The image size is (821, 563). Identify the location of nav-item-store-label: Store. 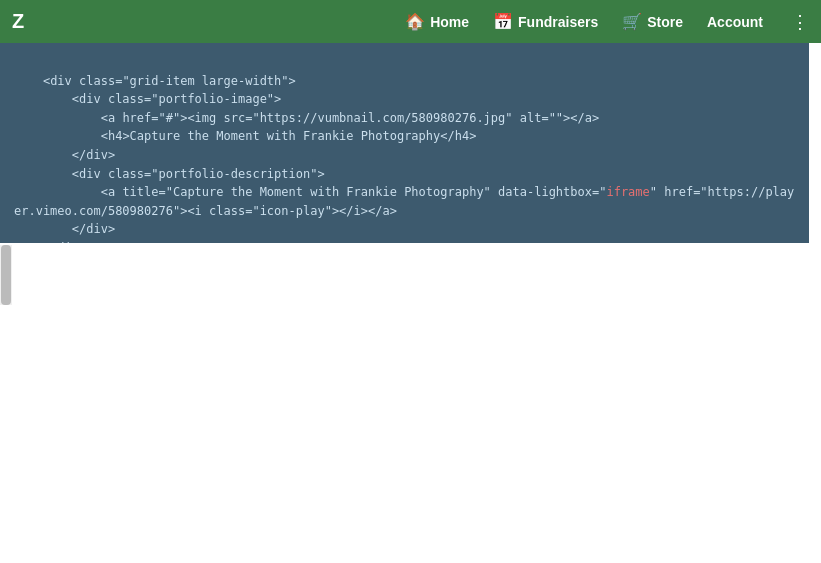
(665, 22).